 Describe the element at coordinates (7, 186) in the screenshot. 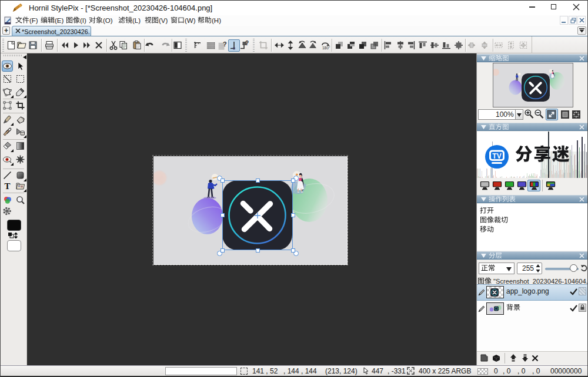

I see `svg-text: T` at that location.